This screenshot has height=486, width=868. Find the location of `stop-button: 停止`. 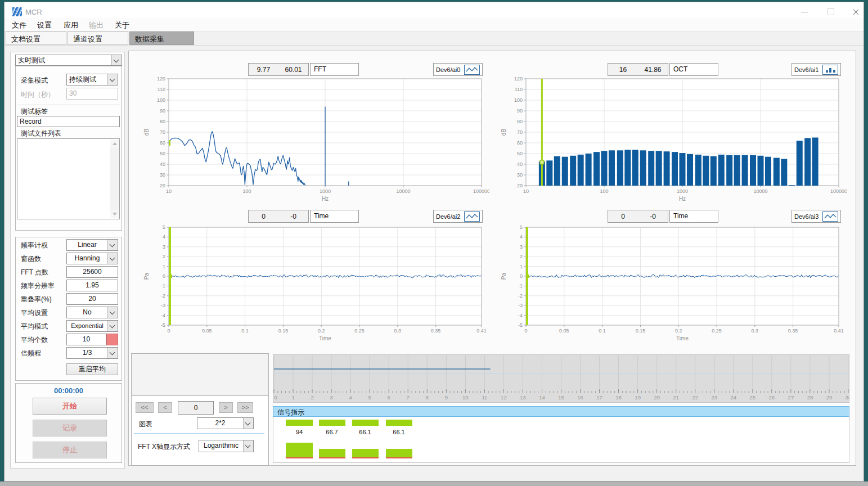

stop-button: 停止 is located at coordinates (70, 450).